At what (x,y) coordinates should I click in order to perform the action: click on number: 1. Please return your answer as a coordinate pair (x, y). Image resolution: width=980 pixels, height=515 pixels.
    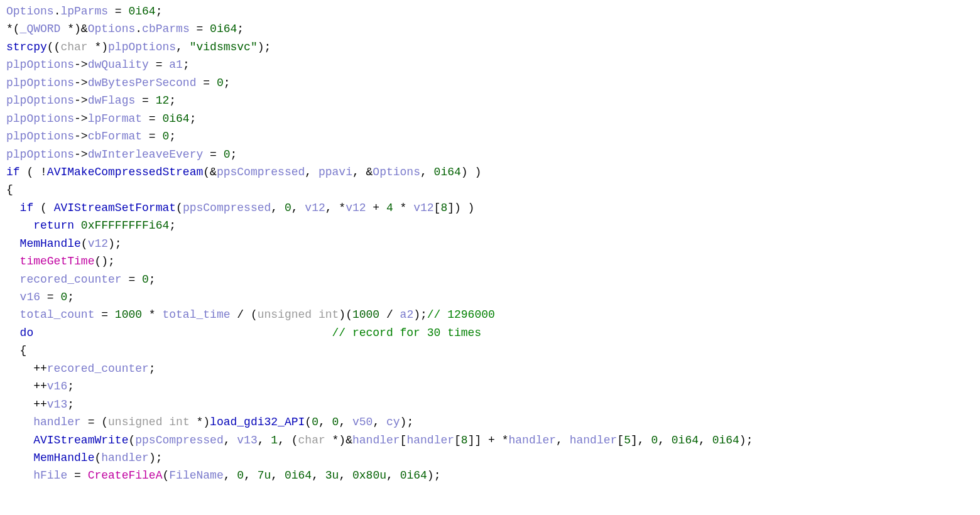
    Looking at the image, I should click on (274, 440).